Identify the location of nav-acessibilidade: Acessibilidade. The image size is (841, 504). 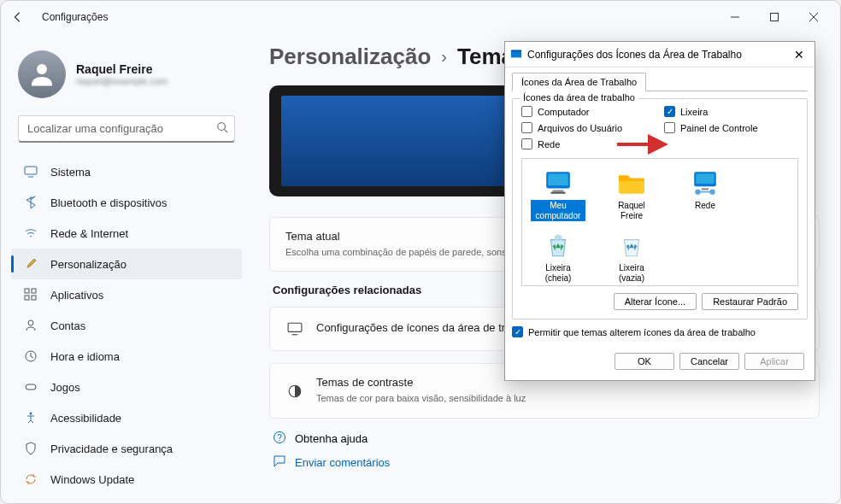
(126, 418).